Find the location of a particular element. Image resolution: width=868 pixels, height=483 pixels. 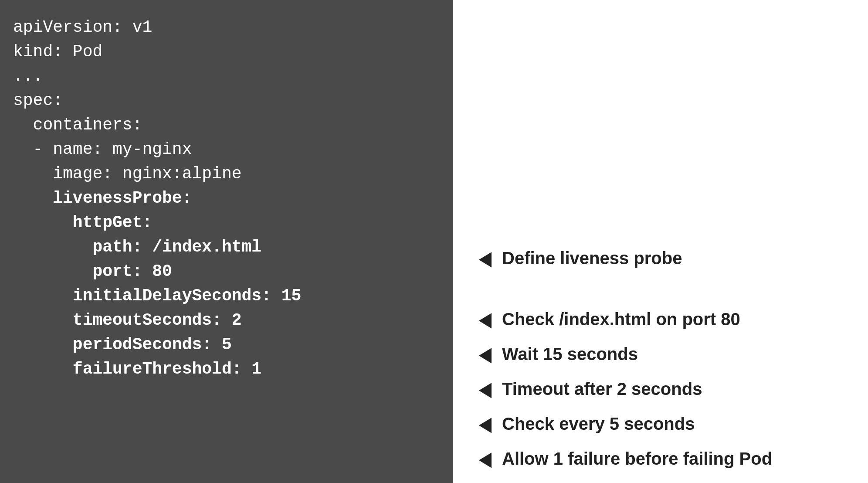

code-line: - name: my-nginx is located at coordinates (227, 150).